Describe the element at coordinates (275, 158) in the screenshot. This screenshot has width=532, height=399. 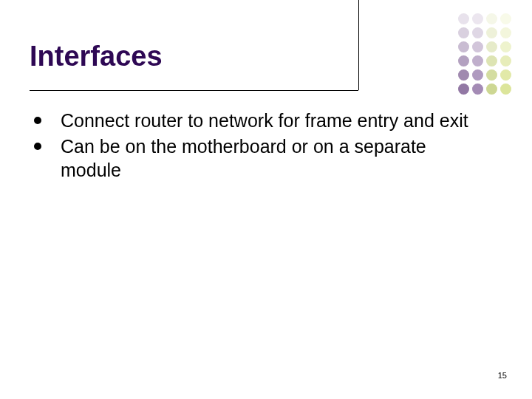
I see `bullet-text: Can be on the motherboard or on a separa…` at that location.